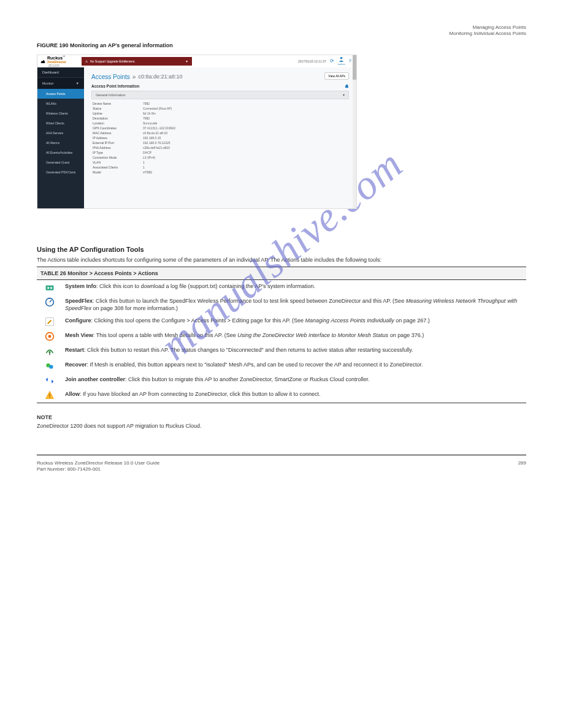  What do you see at coordinates (61, 94) in the screenshot?
I see `sidebar-item-access-points: Access Points` at bounding box center [61, 94].